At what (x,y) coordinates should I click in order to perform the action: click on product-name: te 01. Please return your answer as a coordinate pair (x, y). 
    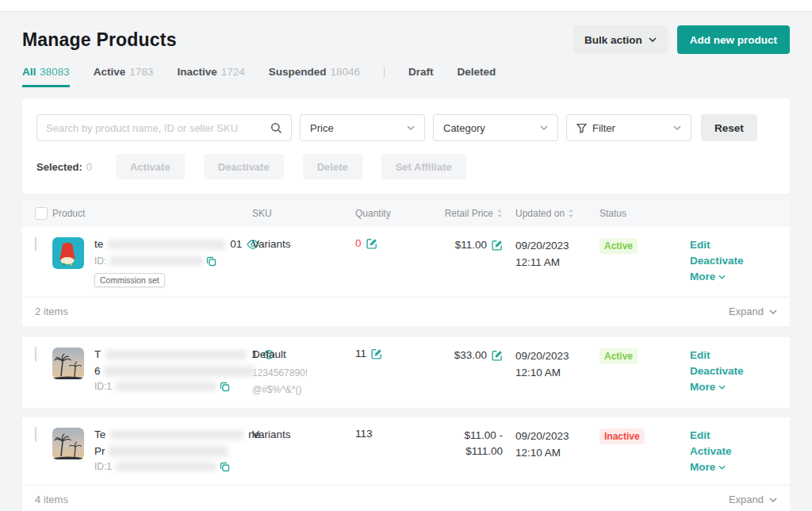
    Looking at the image, I should click on (177, 244).